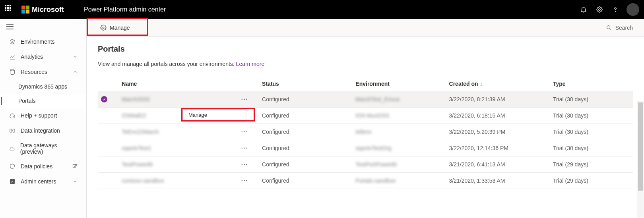 The width and height of the screenshot is (644, 218). What do you see at coordinates (592, 84) in the screenshot?
I see `column-header-type: Type` at bounding box center [592, 84].